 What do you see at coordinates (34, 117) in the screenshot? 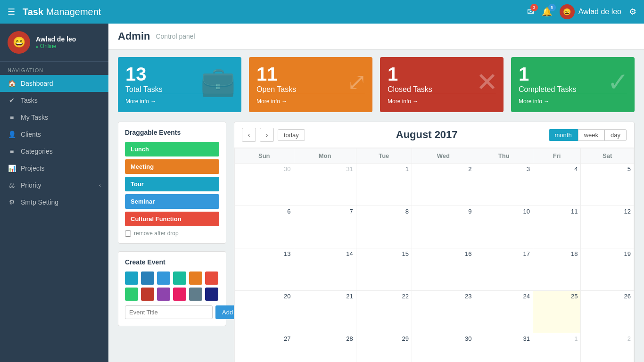
I see `sidebar-item-label: My Tasks` at bounding box center [34, 117].